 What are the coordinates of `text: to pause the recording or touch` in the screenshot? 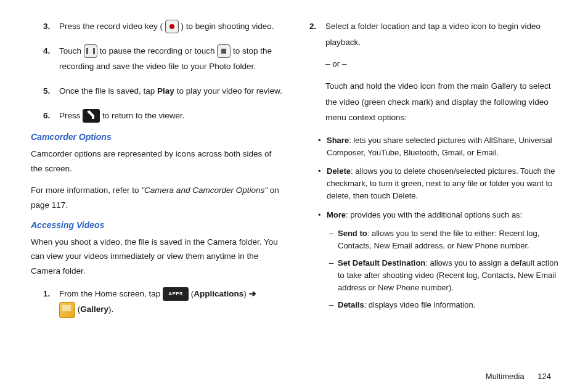 It's located at (159, 51).